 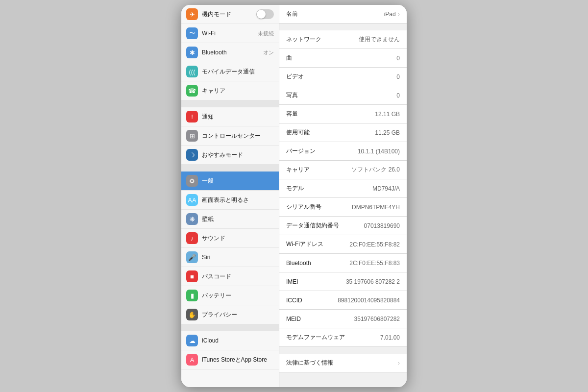 I want to click on detail-label-modem: モデムファームウェア, so click(x=316, y=337).